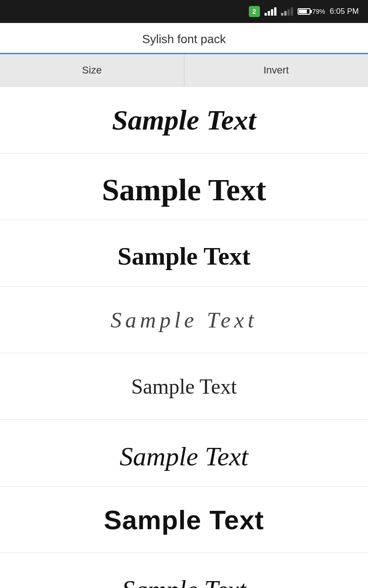  I want to click on battery-percent: 79%, so click(319, 11).